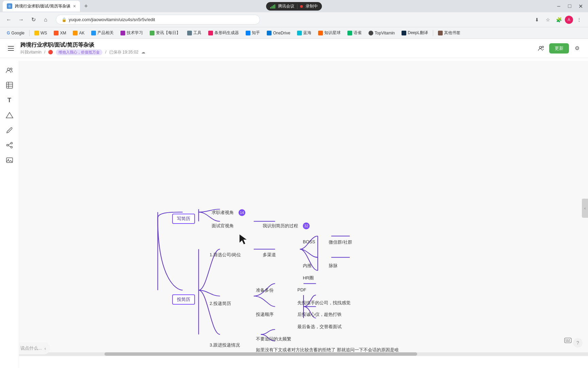 Image resolution: width=588 pixels, height=368 pixels. What do you see at coordinates (559, 20) in the screenshot?
I see `extensions-icon: 🧩` at bounding box center [559, 20].